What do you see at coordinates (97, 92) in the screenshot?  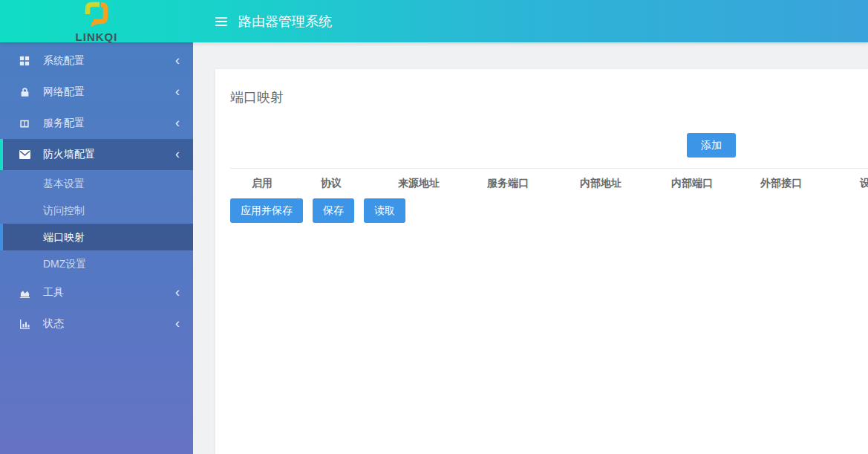 I see `sidebar-item-network-config: 网络配置 ‹` at bounding box center [97, 92].